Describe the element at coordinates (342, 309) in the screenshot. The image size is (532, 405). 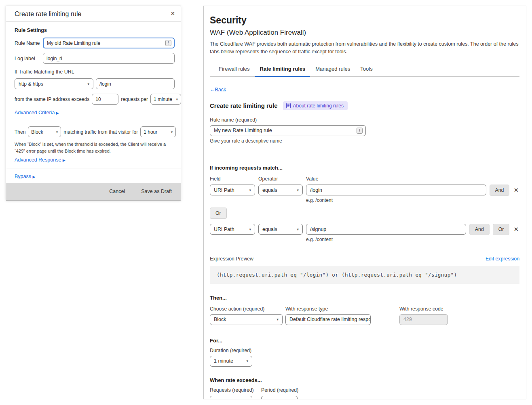
I see `response-type-label: With response type` at that location.